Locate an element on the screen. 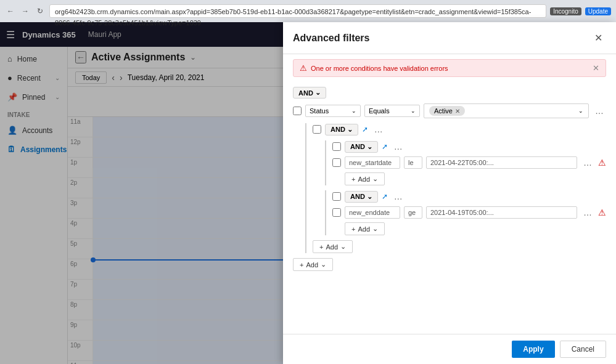 Image resolution: width=616 pixels, height=364 pixels. and-chip-group1: AND ⌄ is located at coordinates (342, 129).